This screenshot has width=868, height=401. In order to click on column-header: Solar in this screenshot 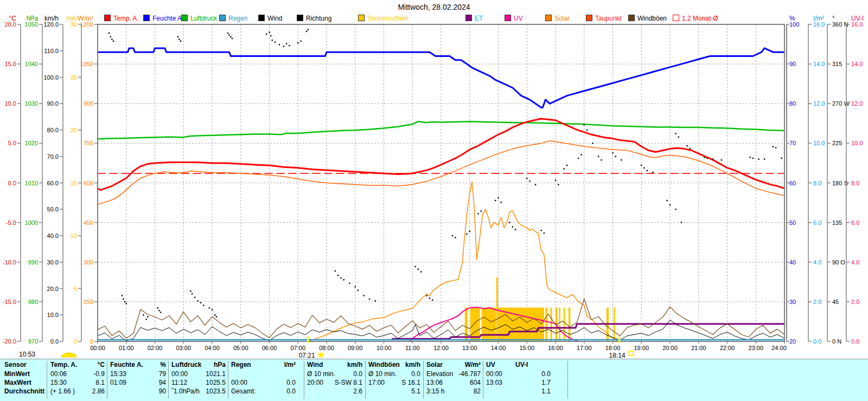, I will do `click(435, 365)`.